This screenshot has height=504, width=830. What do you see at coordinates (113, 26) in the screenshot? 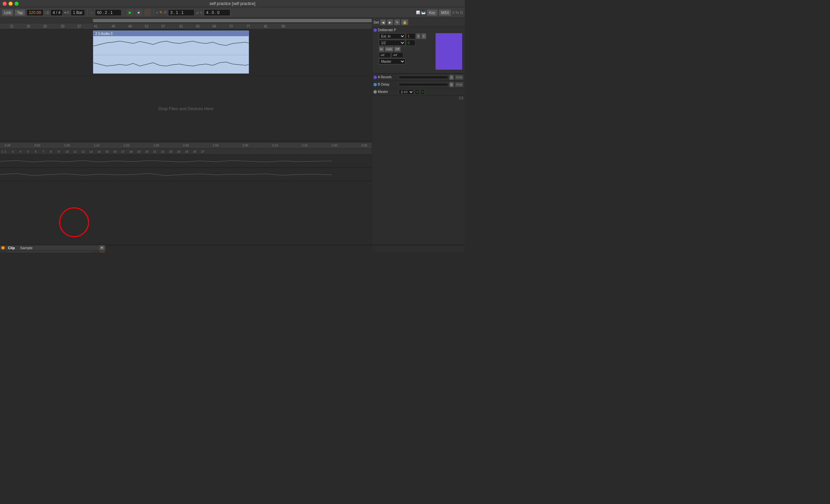
I see `ruler-mark: 45` at bounding box center [113, 26].